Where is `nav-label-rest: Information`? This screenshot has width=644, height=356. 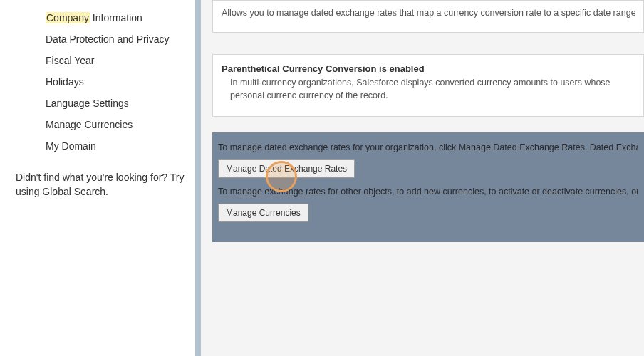 nav-label-rest: Information is located at coordinates (116, 18).